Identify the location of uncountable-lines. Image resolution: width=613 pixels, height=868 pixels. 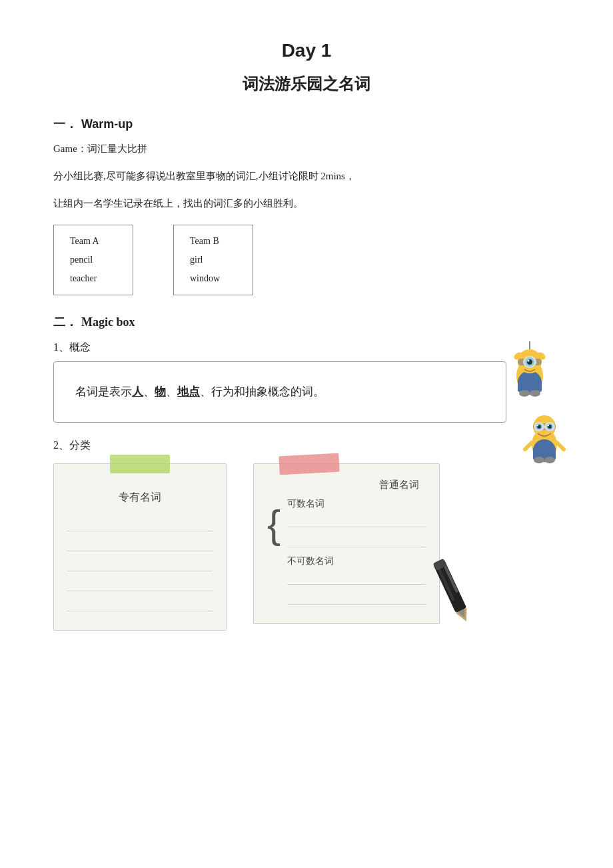
(356, 587).